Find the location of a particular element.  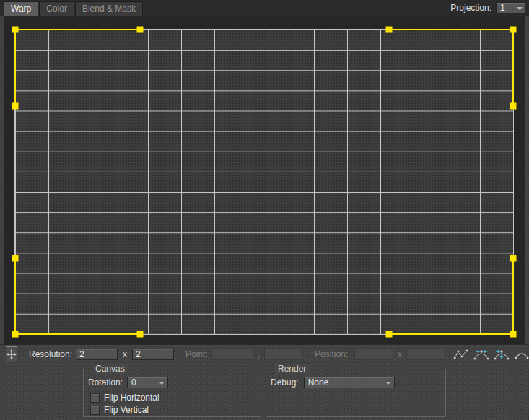

point-label: Point: is located at coordinates (196, 354).